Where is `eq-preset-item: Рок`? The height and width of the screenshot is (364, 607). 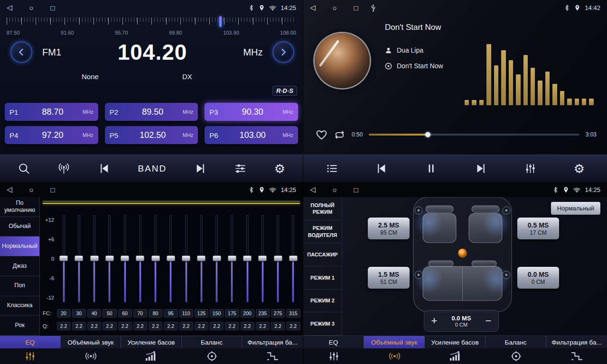 eq-preset-item: Рок is located at coordinates (20, 326).